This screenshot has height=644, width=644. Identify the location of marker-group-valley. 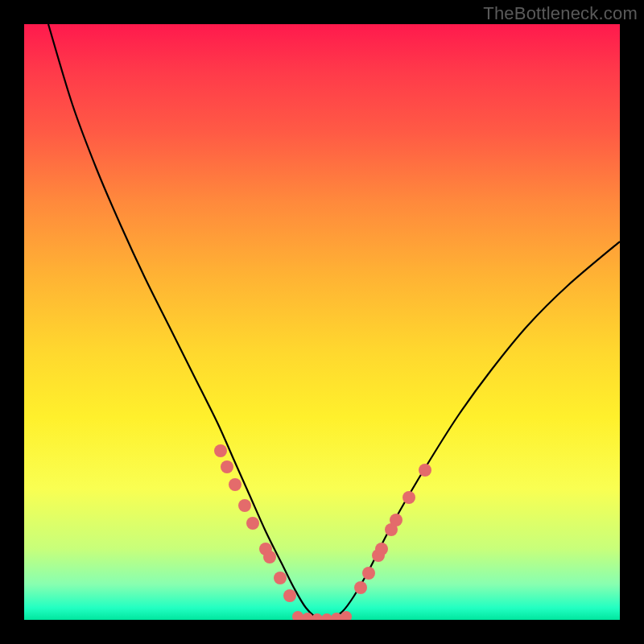
(322, 615).